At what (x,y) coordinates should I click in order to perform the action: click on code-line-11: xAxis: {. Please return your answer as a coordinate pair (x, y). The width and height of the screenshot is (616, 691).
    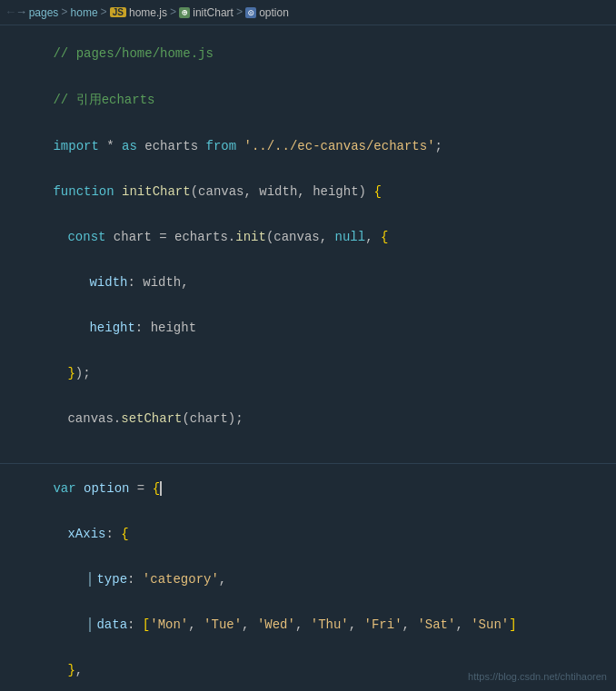
    Looking at the image, I should click on (308, 534).